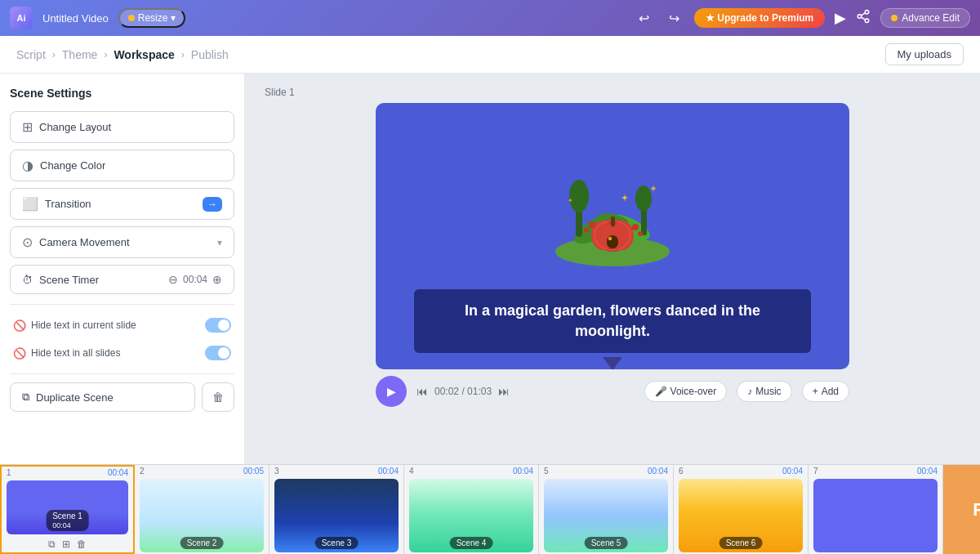 The height and width of the screenshot is (554, 980). I want to click on timer-increase-button: ⊕, so click(217, 279).